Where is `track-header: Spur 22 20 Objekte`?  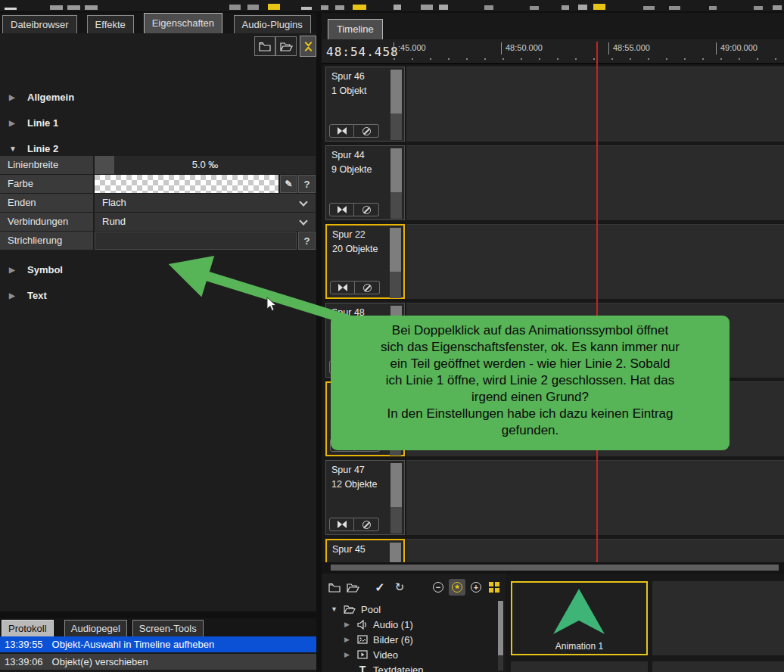
track-header: Spur 22 20 Objekte is located at coordinates (365, 262).